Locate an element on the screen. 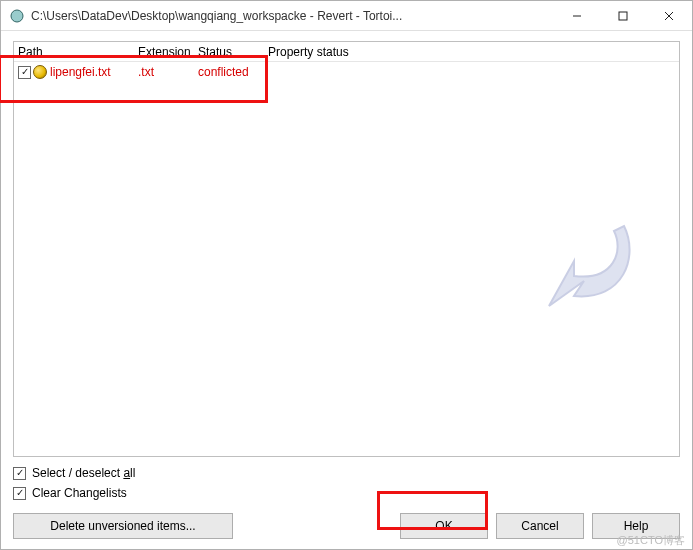 The width and height of the screenshot is (693, 550). cell-path: lipengfei.txt is located at coordinates (74, 72).